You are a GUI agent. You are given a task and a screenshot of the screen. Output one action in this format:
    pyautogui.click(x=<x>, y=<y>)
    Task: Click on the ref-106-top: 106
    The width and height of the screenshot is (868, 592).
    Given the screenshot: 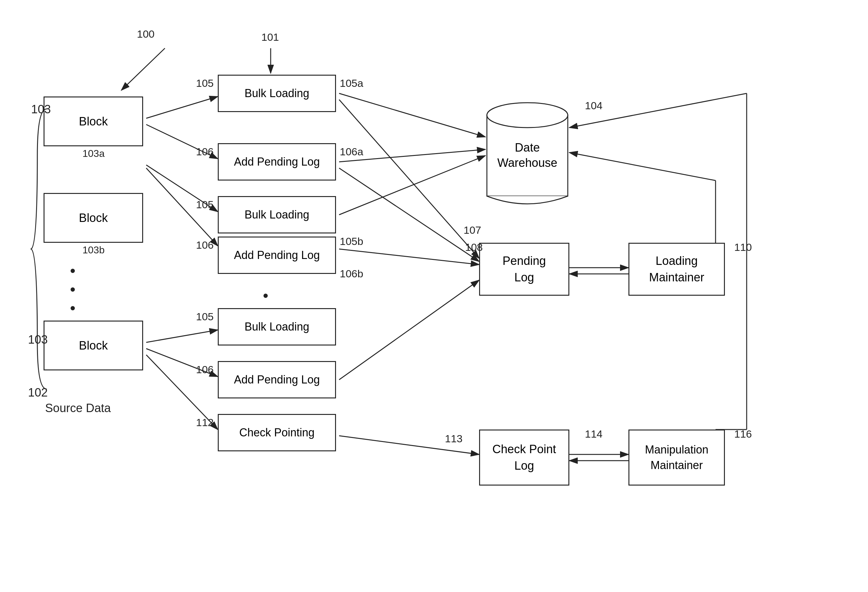 What is the action you would take?
    pyautogui.click(x=205, y=152)
    